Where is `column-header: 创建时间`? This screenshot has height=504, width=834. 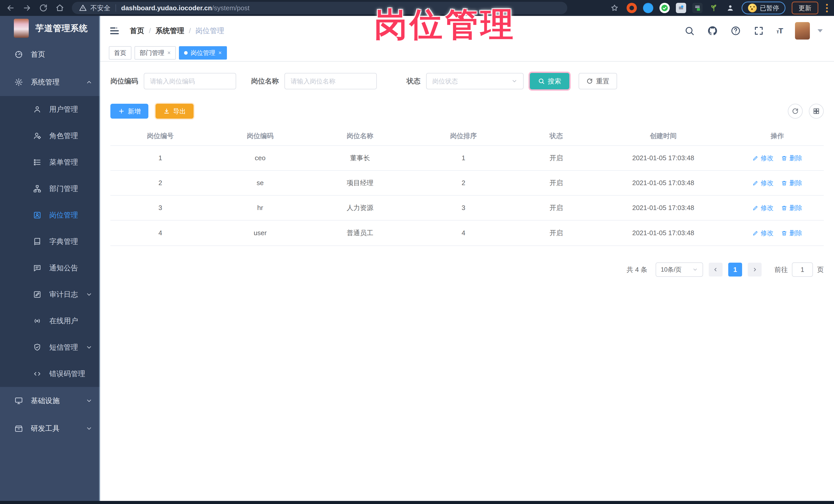 column-header: 创建时间 is located at coordinates (663, 136).